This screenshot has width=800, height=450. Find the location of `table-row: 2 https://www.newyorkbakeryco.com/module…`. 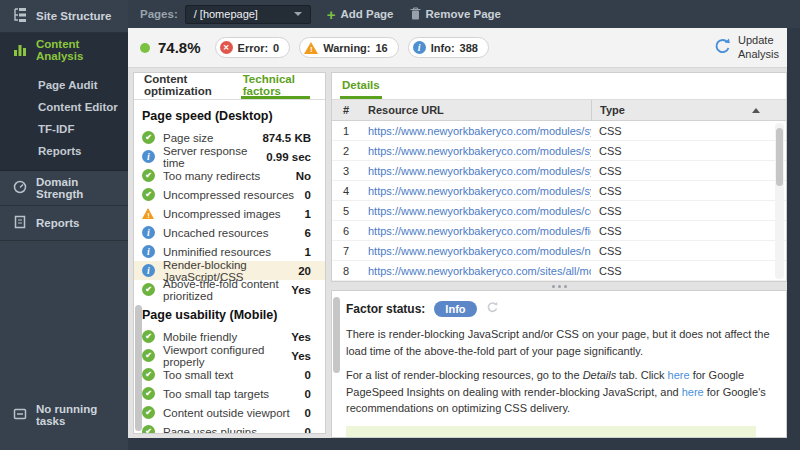

table-row: 2 https://www.newyorkbakeryco.com/module… is located at coordinates (559, 151).